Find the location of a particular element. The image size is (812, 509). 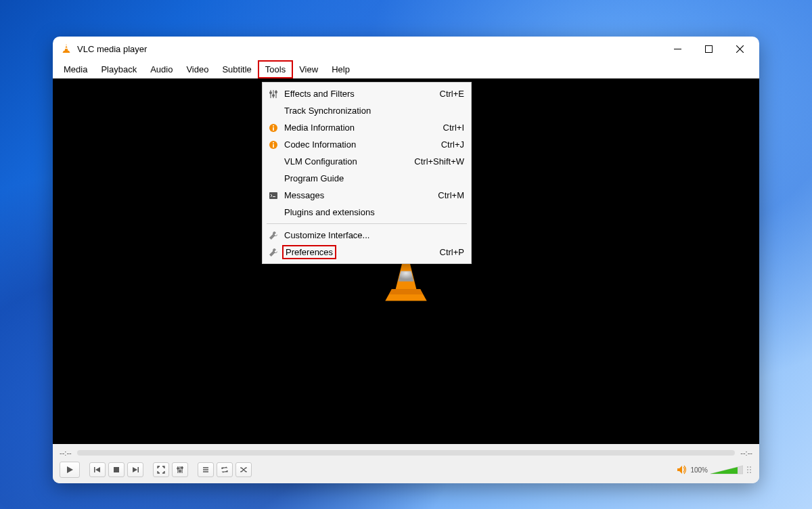

menu-media-information: Media Information Ctrl+I is located at coordinates (367, 127).